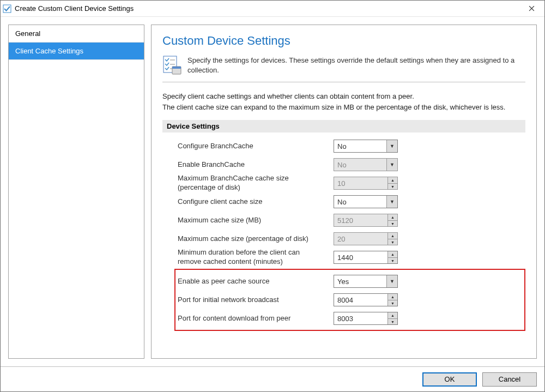 This screenshot has width=545, height=392. Describe the element at coordinates (352, 220) in the screenshot. I see `setting-row-max-cache-size-mb: Maximum cache size (MB) 5120 ▲ ▼` at that location.